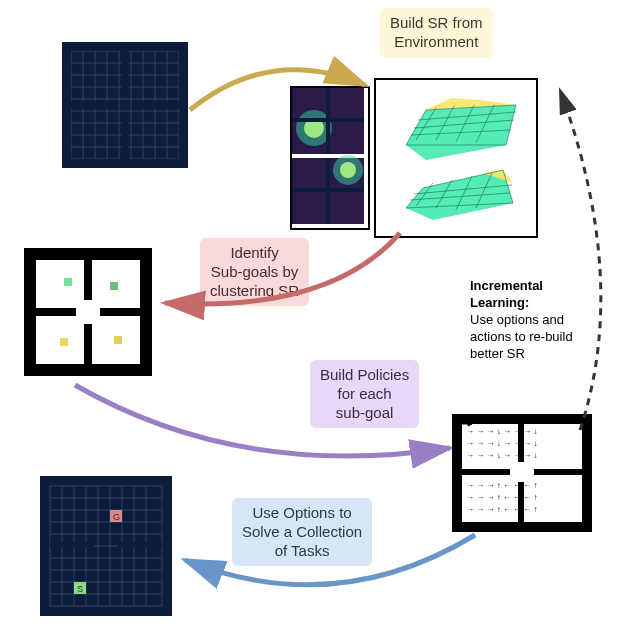 The image size is (634, 636). I want to click on arrow-incremental, so click(585, 260).